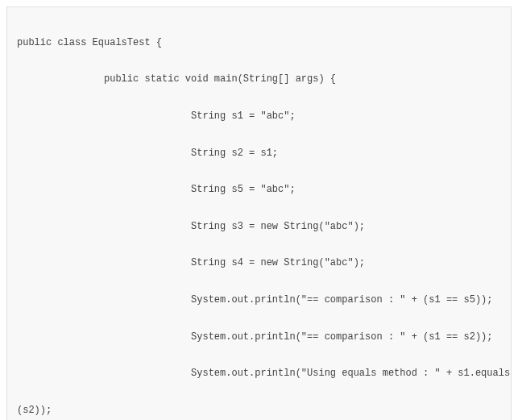 This screenshot has width=518, height=420. I want to click on code-line: String s1 = "abc";, so click(259, 116).